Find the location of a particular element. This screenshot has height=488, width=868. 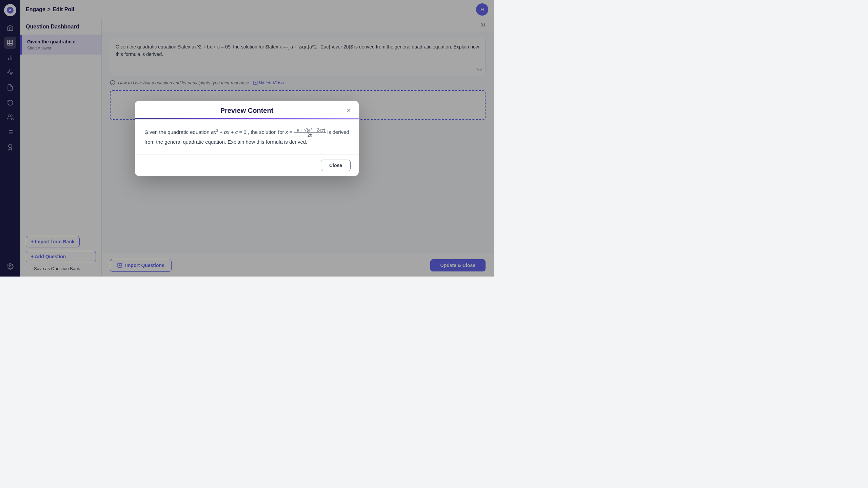

modal-body: Given the quadratic equation ax2 + bx + … is located at coordinates (247, 137).